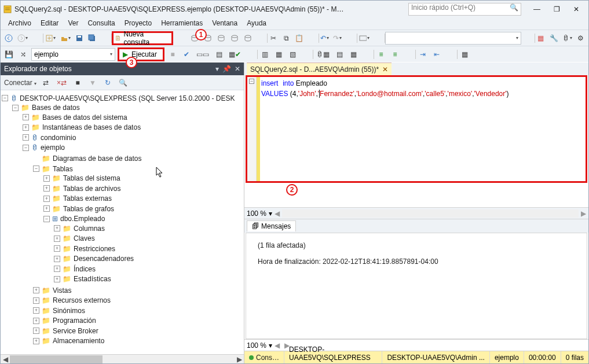 This screenshot has height=364, width=589. I want to click on specify-button: ▦, so click(464, 54).